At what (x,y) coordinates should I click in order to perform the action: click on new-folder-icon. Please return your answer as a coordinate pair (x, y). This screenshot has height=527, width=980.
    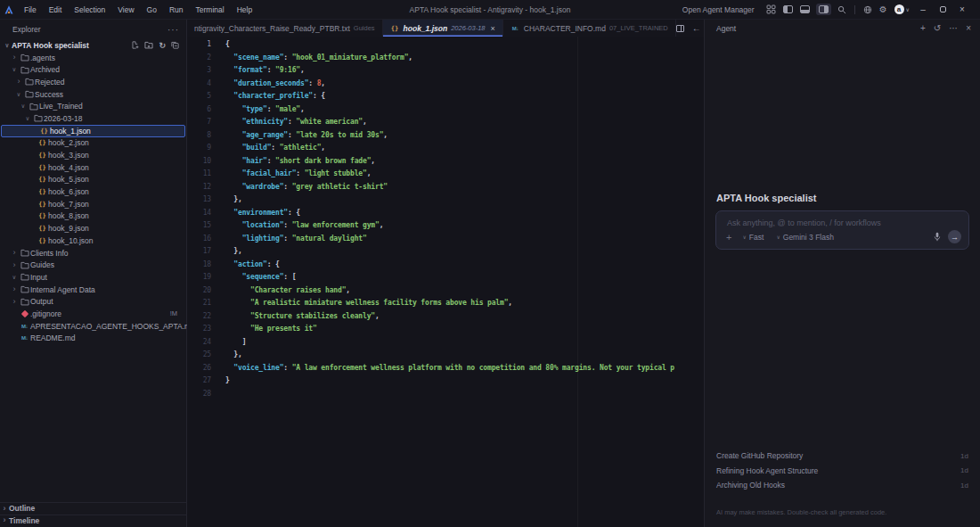
    Looking at the image, I should click on (149, 45).